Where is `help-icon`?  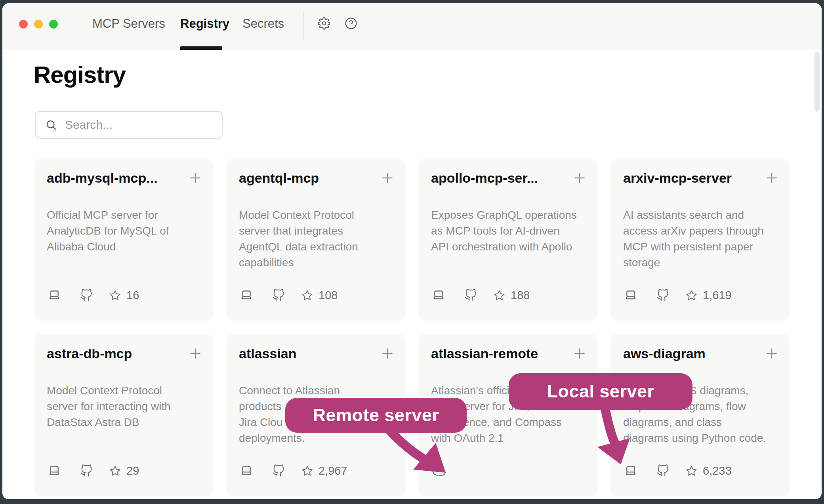
help-icon is located at coordinates (351, 23).